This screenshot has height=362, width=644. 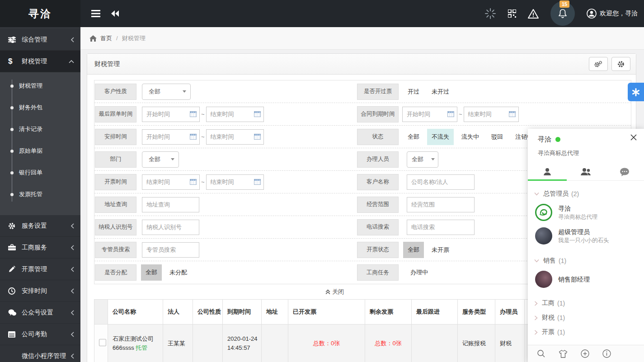 What do you see at coordinates (586, 303) in the screenshot?
I see `group-business: 工商(1)` at bounding box center [586, 303].